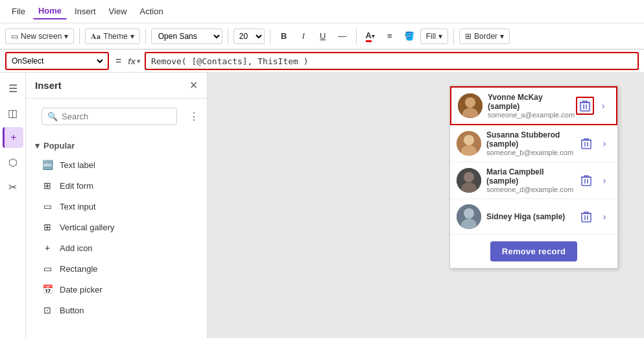 The width and height of the screenshot is (644, 338). Describe the element at coordinates (47, 310) in the screenshot. I see `button-icon: ⊡` at that location.